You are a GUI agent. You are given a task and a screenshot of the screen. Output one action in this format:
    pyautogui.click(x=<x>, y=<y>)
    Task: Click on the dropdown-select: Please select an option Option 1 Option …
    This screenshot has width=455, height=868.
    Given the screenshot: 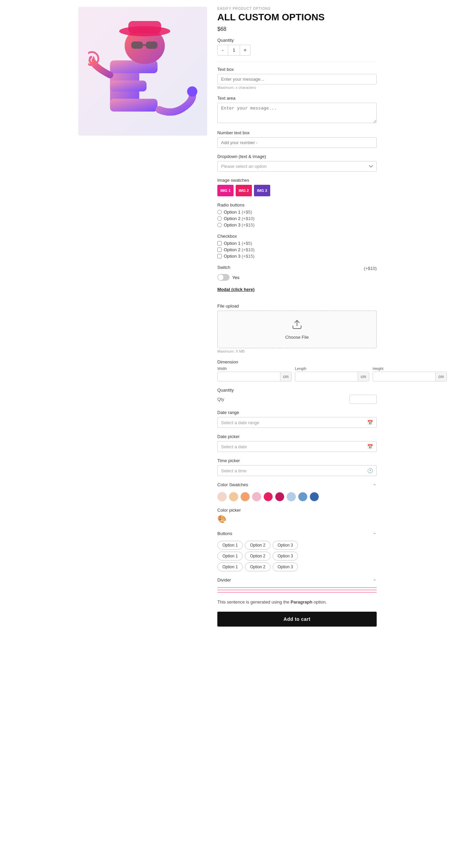 What is the action you would take?
    pyautogui.click(x=297, y=166)
    